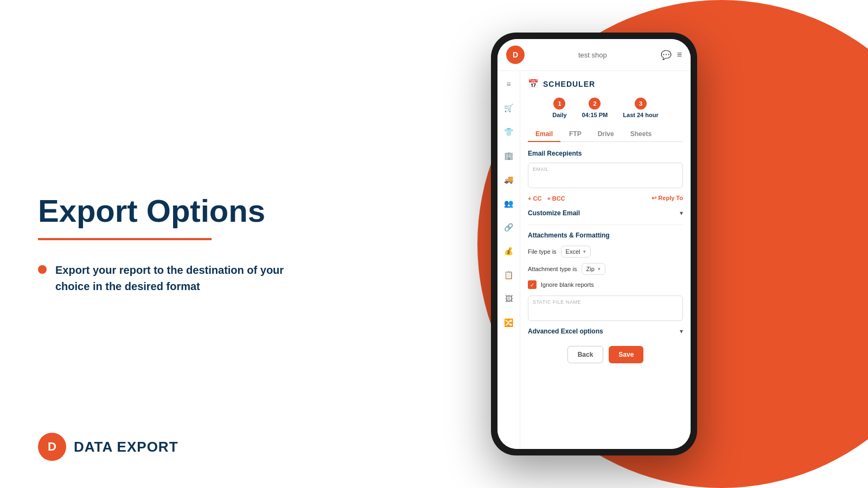 This screenshot has width=868, height=488. Describe the element at coordinates (515, 55) in the screenshot. I see `app-logo: D` at that location.